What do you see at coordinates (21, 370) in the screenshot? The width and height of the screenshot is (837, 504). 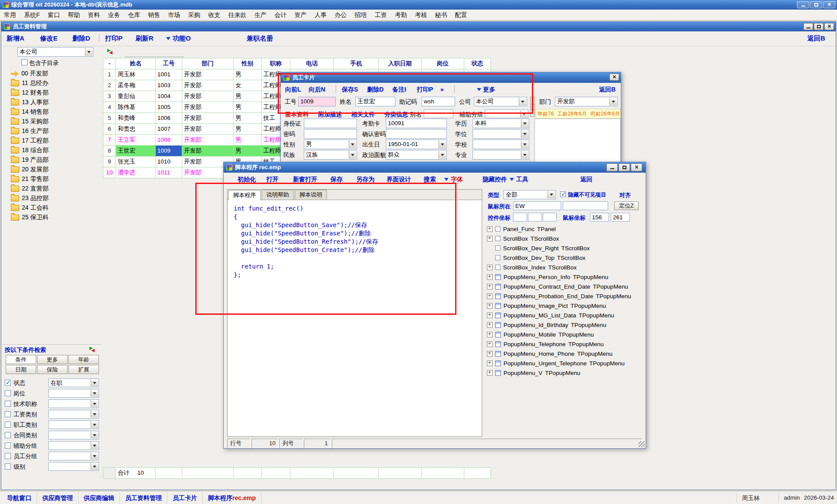 I see `filter-tab-date: 日期` at bounding box center [21, 370].